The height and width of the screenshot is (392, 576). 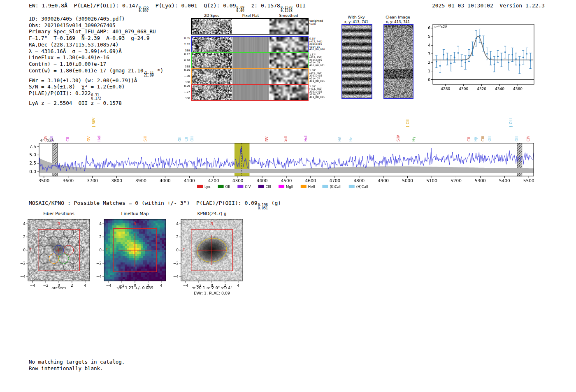 What do you see at coordinates (96, 97) in the screenshot?
I see `stacked-uncertainty: 0.310.172` at bounding box center [96, 97].